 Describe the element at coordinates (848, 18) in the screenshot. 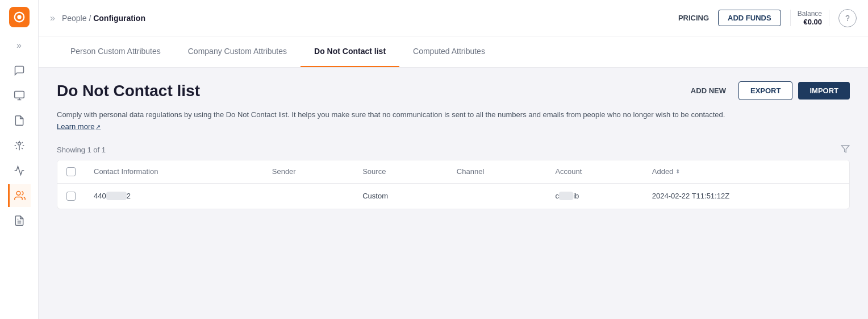

I see `help-button: ?` at that location.